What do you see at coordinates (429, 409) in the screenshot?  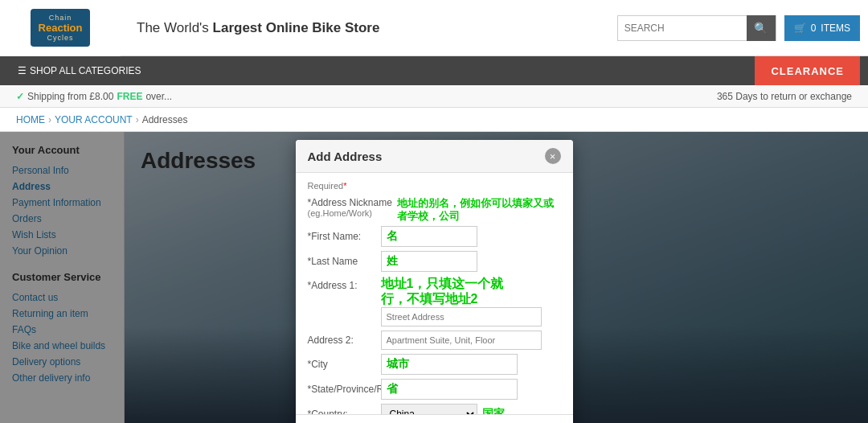 I see `country-select: China United Kingdom United States` at bounding box center [429, 409].